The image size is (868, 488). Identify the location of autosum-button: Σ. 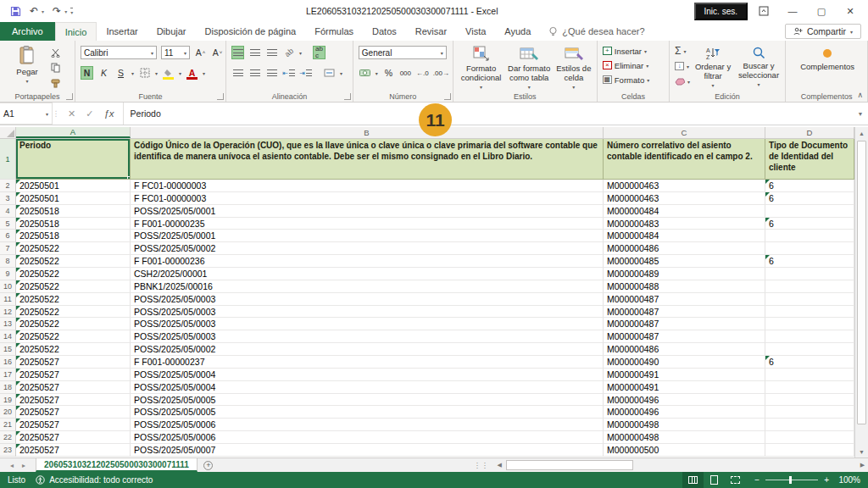
(682, 51).